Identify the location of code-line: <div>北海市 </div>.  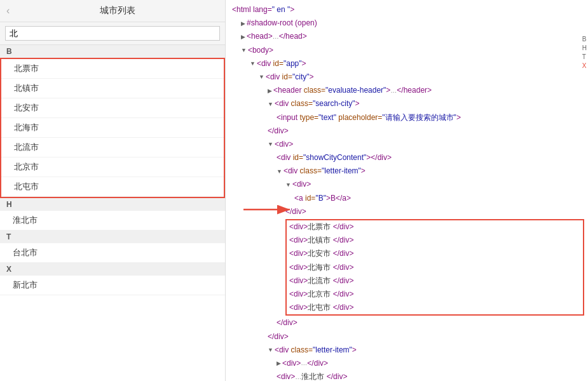
(435, 268).